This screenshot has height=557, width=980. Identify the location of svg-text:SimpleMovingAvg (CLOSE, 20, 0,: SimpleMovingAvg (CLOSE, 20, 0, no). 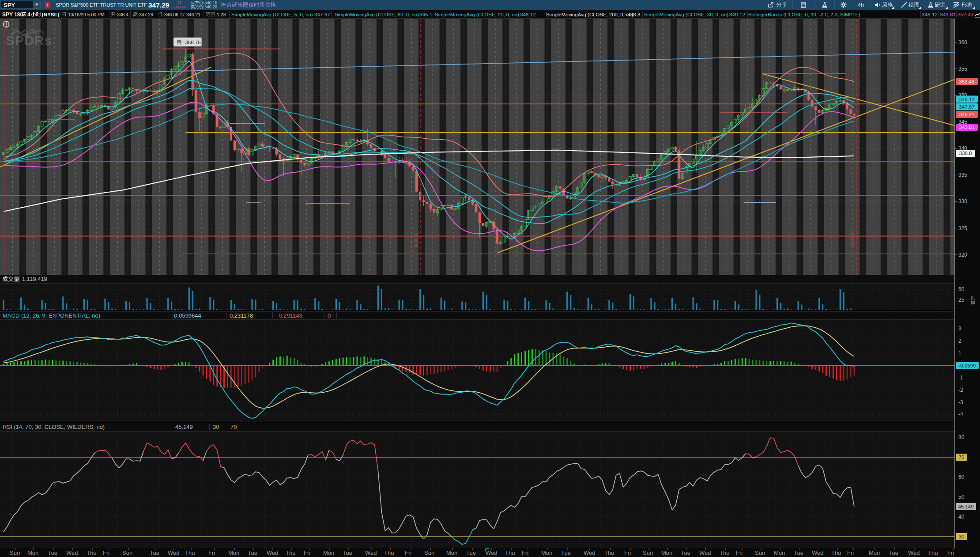
(477, 15).